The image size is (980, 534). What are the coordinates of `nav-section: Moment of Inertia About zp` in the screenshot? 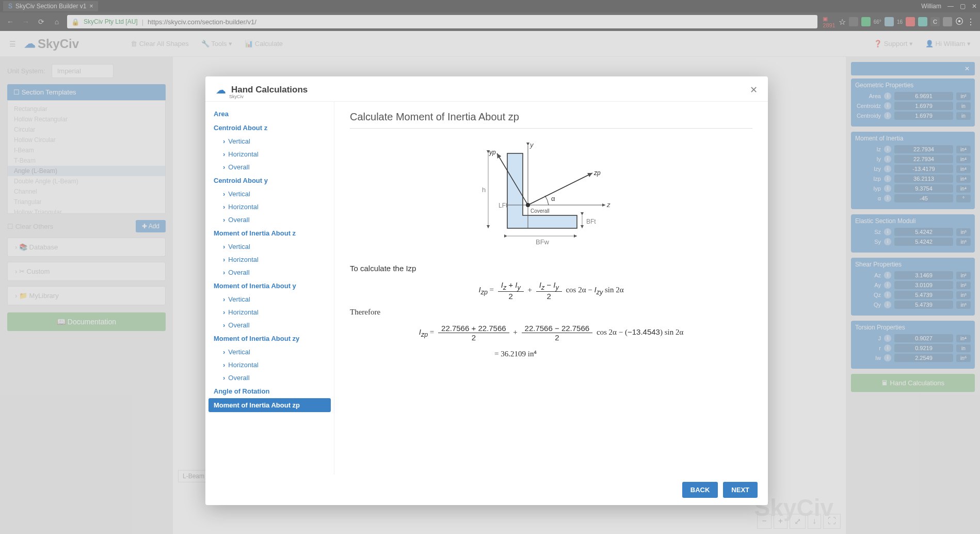 It's located at (269, 405).